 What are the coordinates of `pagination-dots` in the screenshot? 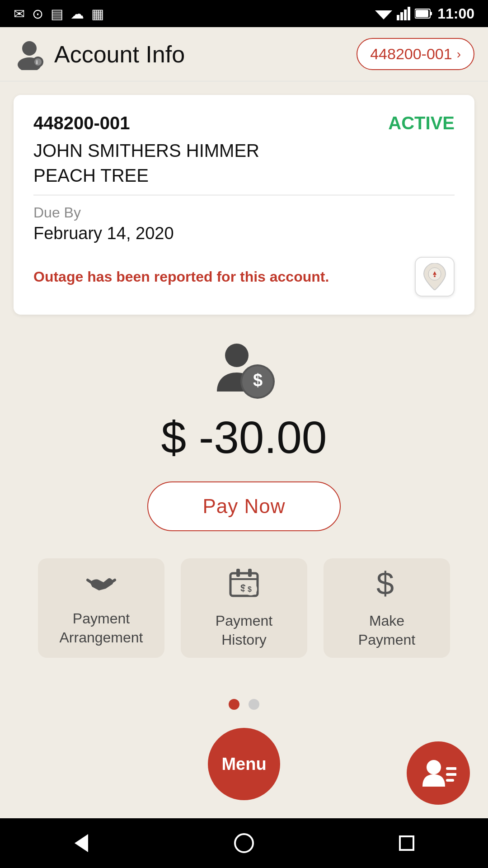 It's located at (244, 709).